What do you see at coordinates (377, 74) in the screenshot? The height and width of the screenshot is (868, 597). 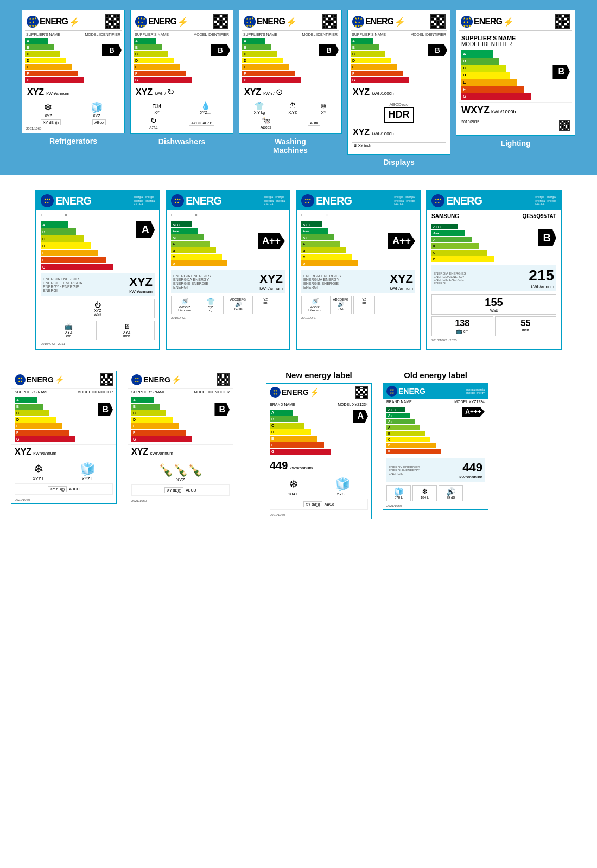 I see `disp-bar-f: F` at bounding box center [377, 74].